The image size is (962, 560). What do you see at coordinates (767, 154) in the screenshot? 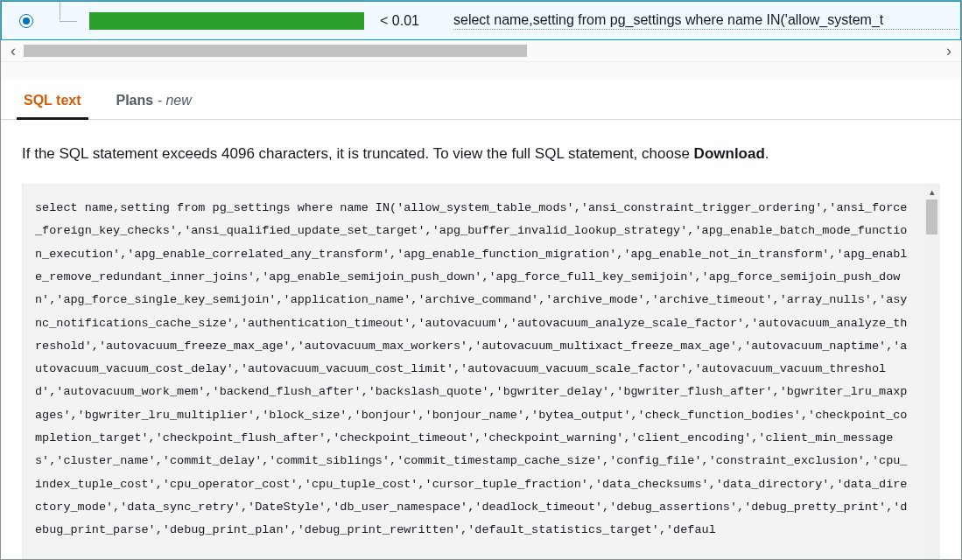
I see `notice-text-after: .` at bounding box center [767, 154].